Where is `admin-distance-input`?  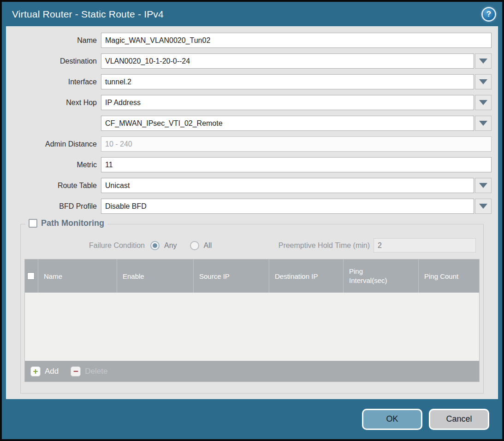 admin-distance-input is located at coordinates (296, 144).